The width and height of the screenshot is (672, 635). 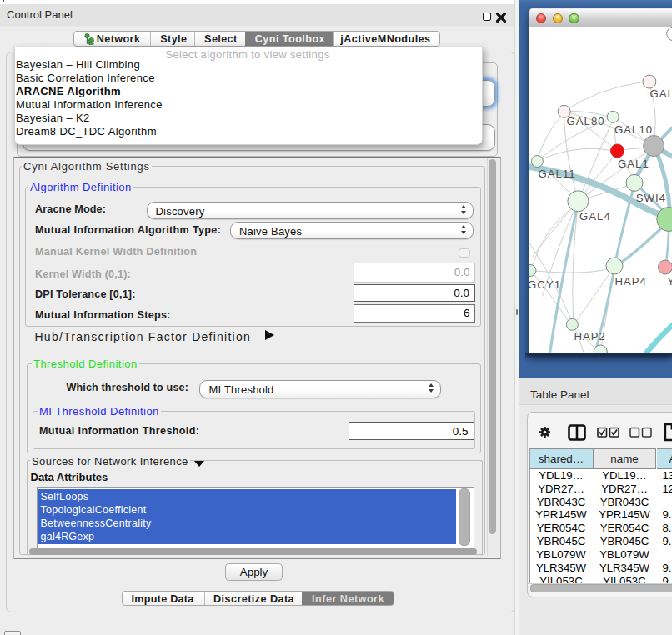 I want to click on svg-text: GAL11, so click(x=557, y=173).